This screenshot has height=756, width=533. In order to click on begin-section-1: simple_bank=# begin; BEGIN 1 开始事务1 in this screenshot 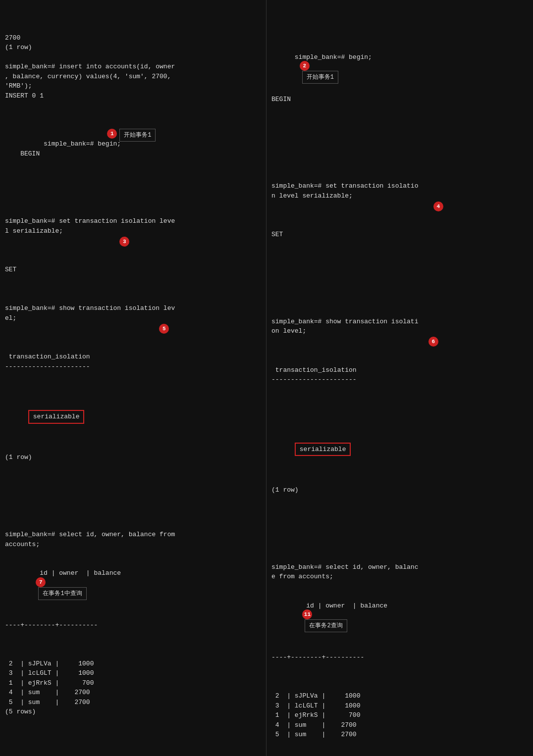, I will do `click(70, 163)`.